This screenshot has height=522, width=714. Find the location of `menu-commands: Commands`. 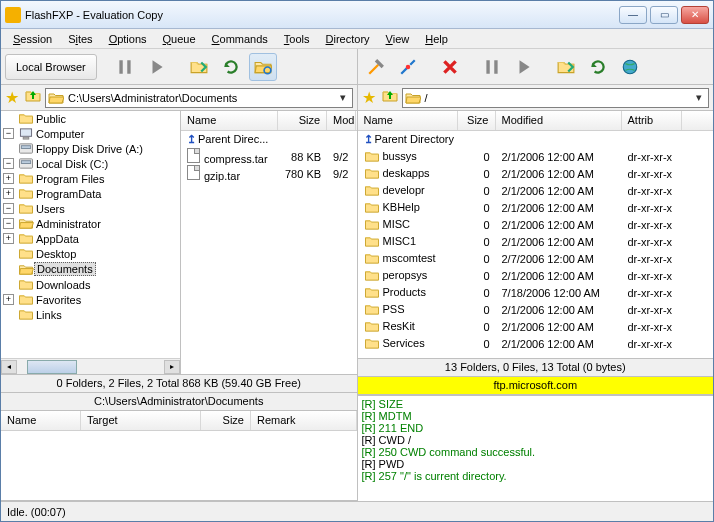

menu-commands: Commands is located at coordinates (240, 39).